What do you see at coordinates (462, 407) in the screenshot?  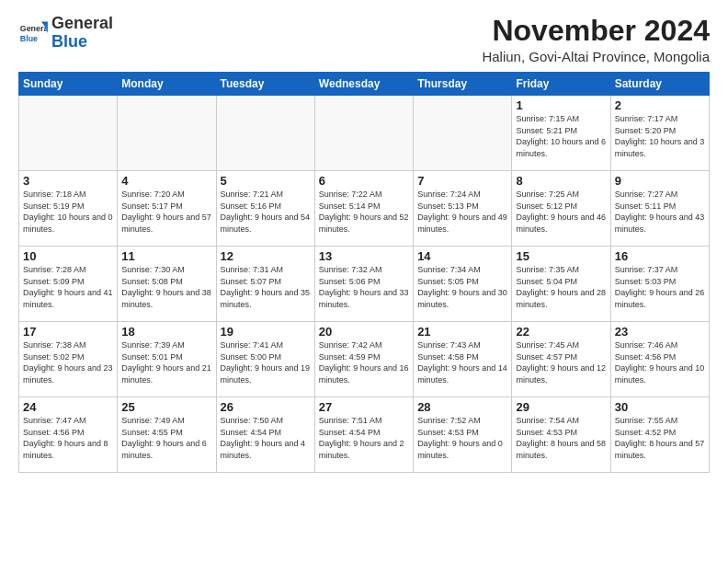 I see `day-number: 28` at bounding box center [462, 407].